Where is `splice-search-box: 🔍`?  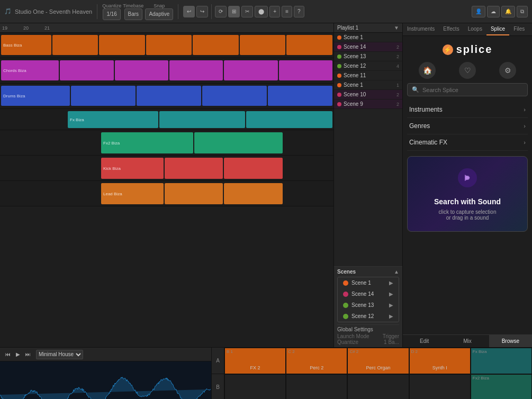 splice-search-box: 🔍 is located at coordinates (467, 90).